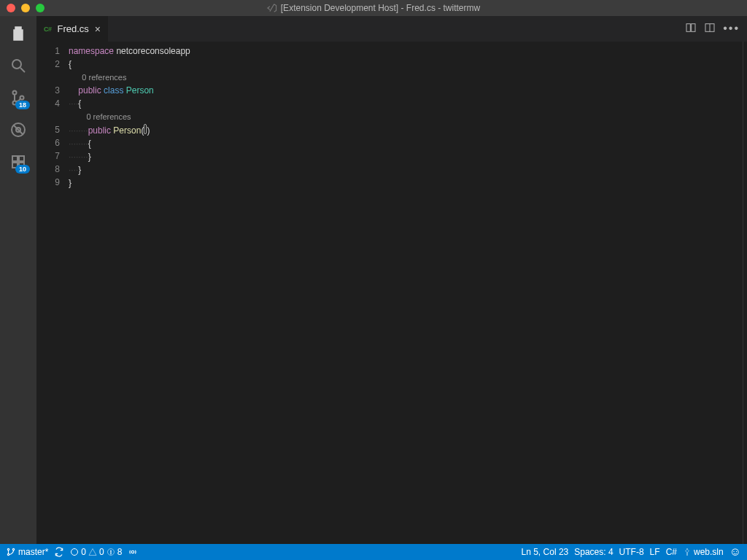  I want to click on window-controls, so click(22, 8).